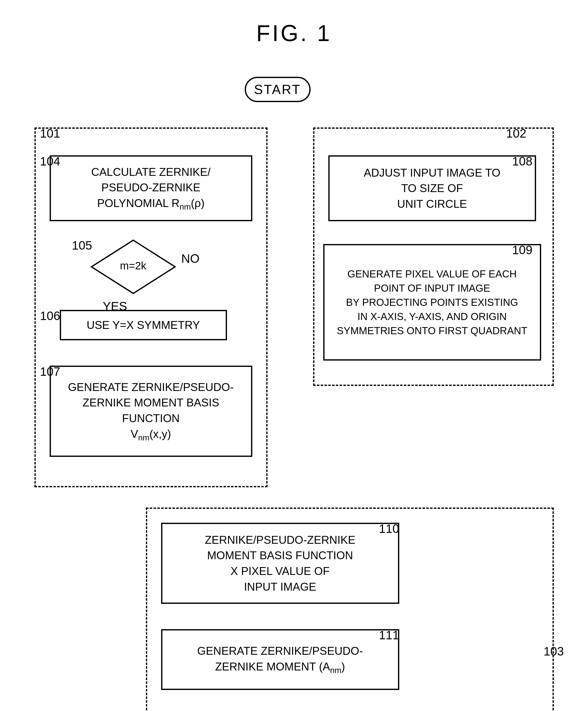 The width and height of the screenshot is (588, 711). What do you see at coordinates (389, 529) in the screenshot?
I see `label-110: 110` at bounding box center [389, 529].